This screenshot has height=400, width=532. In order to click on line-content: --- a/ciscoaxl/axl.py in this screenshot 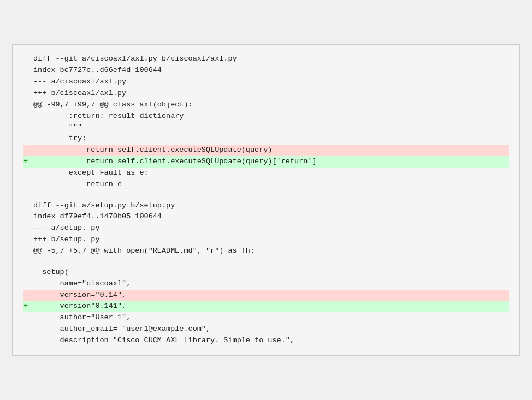, I will do `click(271, 82)`.